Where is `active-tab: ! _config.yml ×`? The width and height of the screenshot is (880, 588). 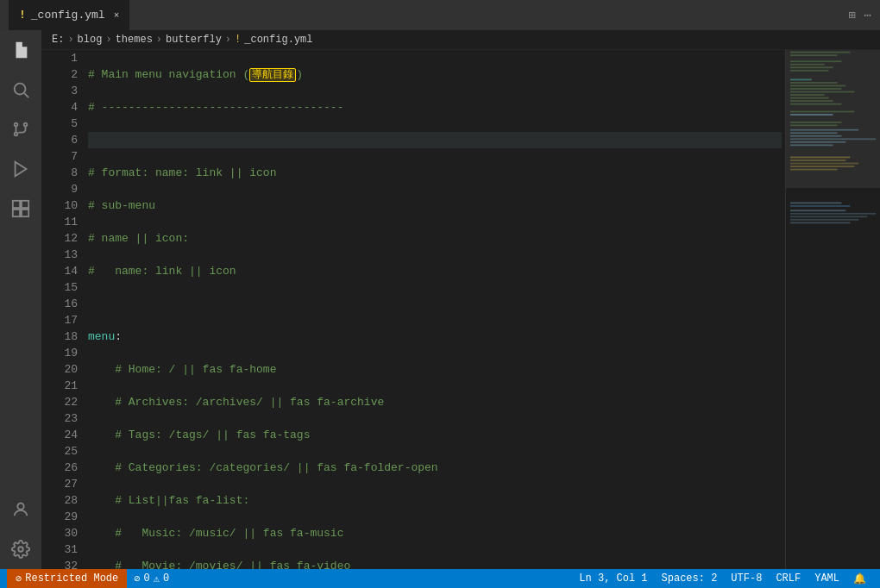 active-tab: ! _config.yml × is located at coordinates (69, 16).